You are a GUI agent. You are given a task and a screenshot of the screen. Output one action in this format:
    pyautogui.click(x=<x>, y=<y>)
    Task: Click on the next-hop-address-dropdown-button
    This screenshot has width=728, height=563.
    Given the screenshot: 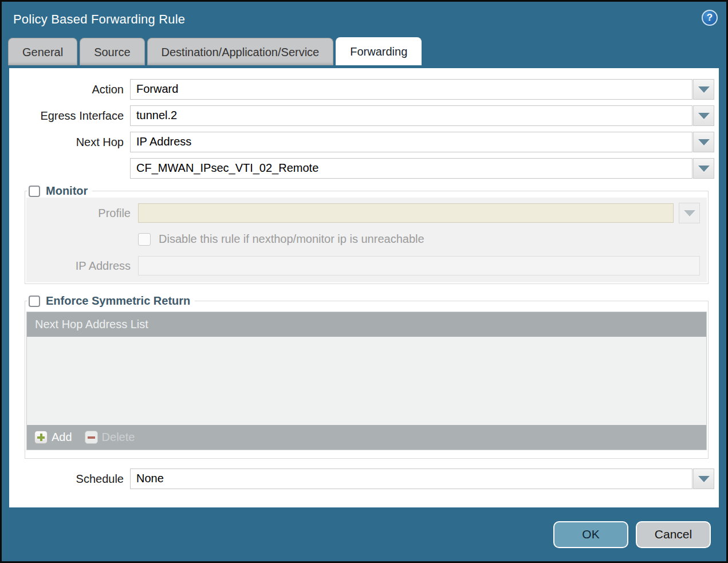 What is the action you would take?
    pyautogui.click(x=703, y=168)
    